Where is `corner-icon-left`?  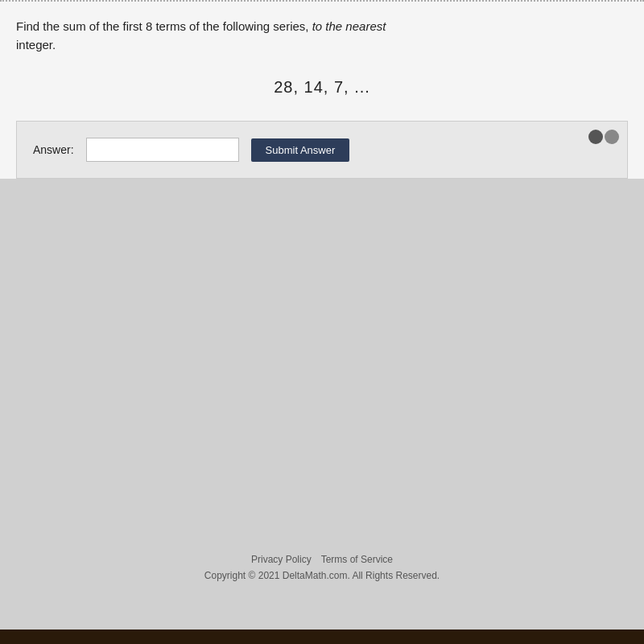 corner-icon-left is located at coordinates (596, 137).